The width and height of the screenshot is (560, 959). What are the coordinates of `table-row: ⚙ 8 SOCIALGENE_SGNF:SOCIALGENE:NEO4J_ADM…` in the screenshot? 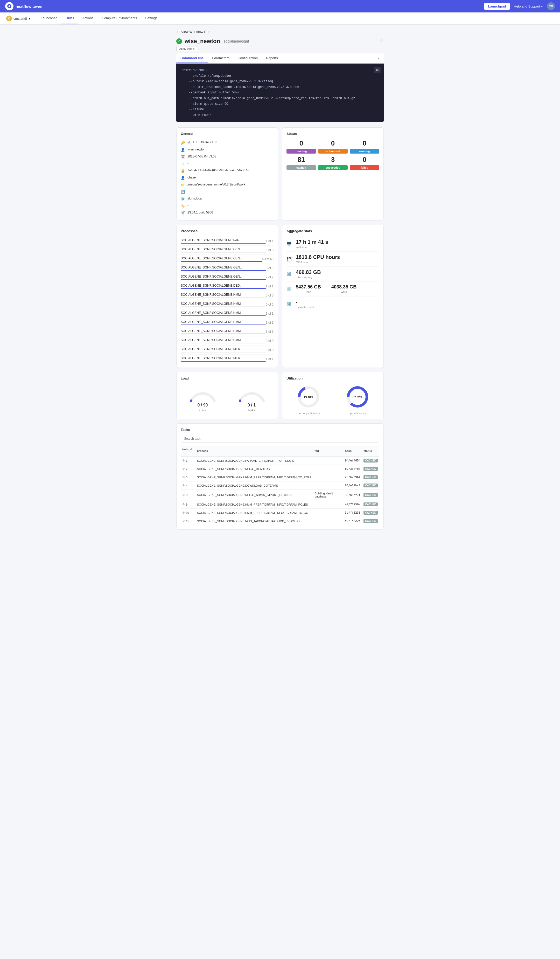 It's located at (280, 495).